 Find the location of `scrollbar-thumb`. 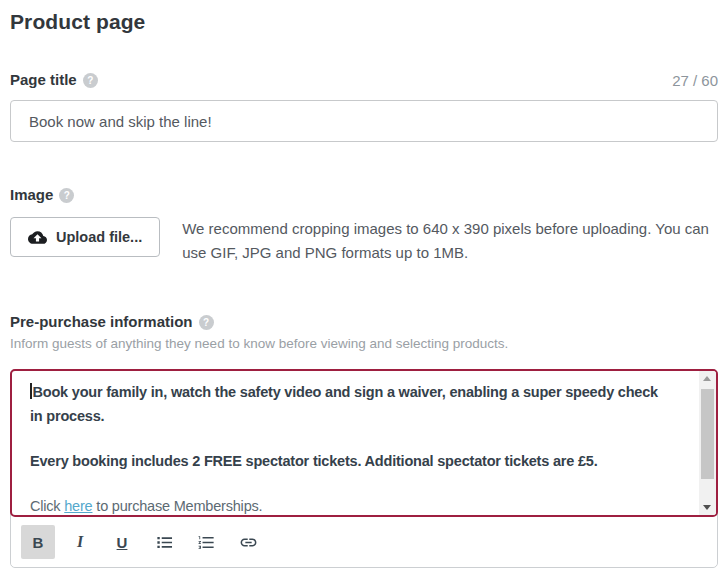

scrollbar-thumb is located at coordinates (708, 434).